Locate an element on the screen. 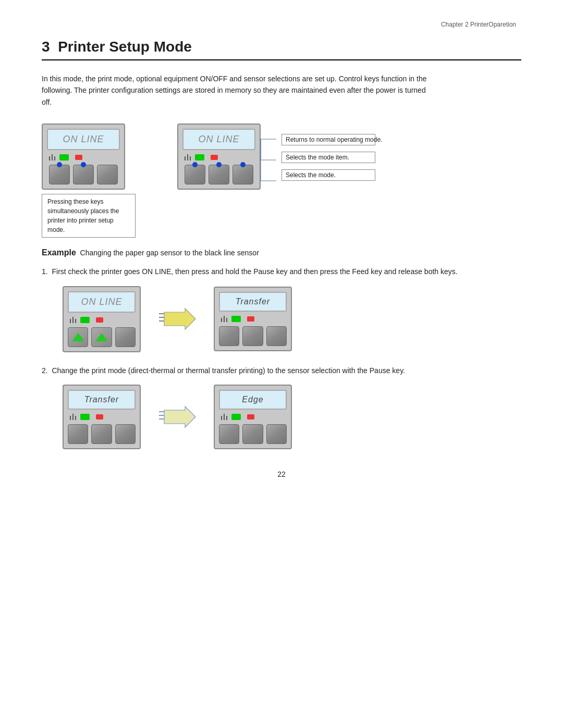  left-panel-display: ON LINE is located at coordinates (83, 140).